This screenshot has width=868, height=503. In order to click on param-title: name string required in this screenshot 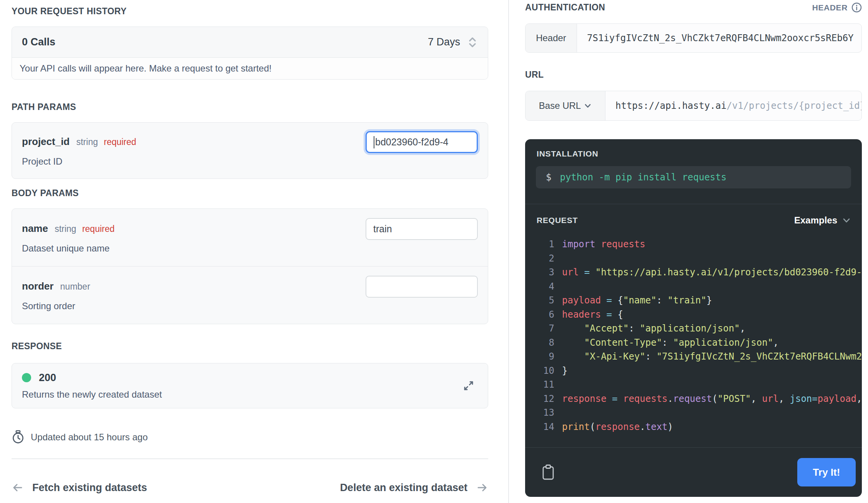, I will do `click(194, 228)`.